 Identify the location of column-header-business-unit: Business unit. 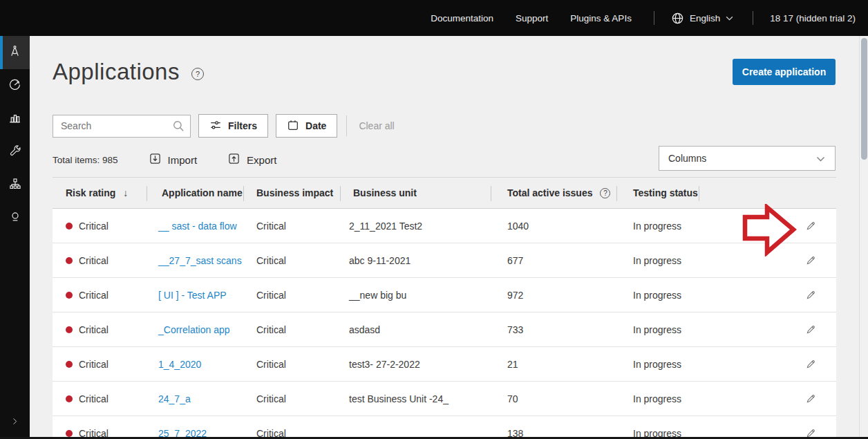
(416, 193).